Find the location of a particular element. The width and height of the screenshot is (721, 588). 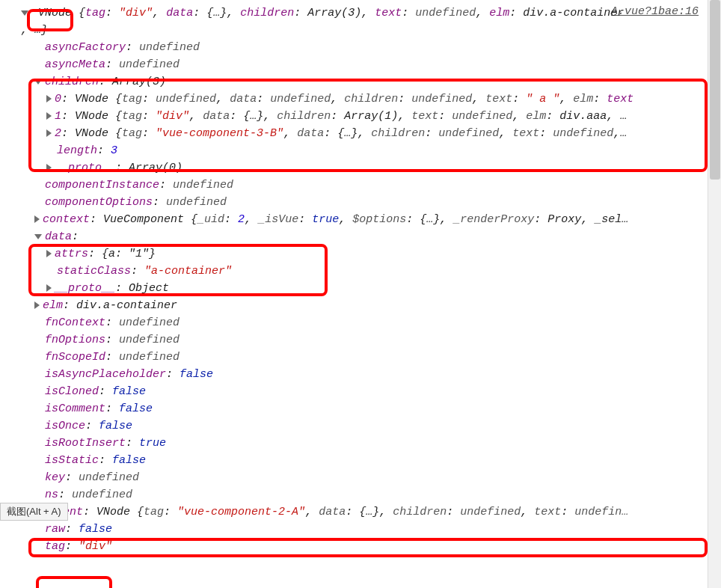

prop-raw: raw: false is located at coordinates (360, 530).